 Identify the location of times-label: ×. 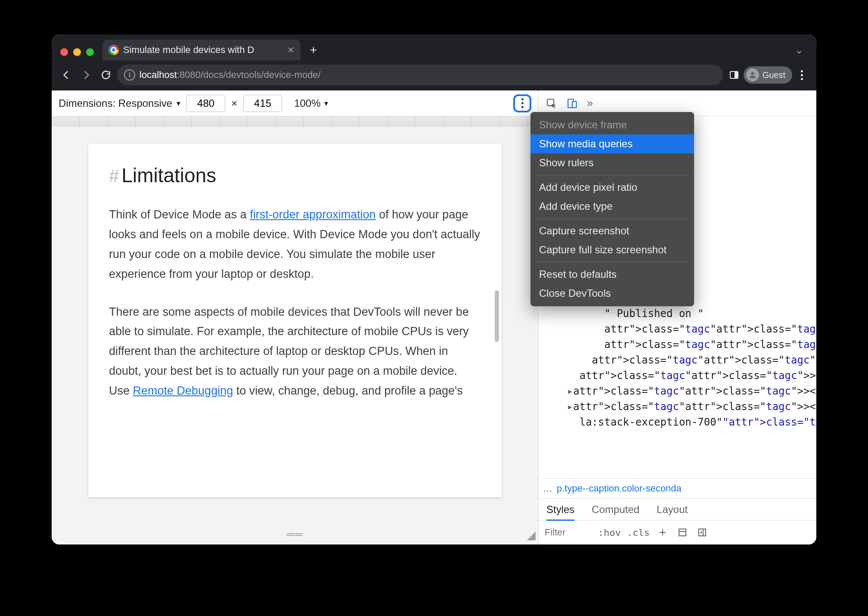
(234, 103).